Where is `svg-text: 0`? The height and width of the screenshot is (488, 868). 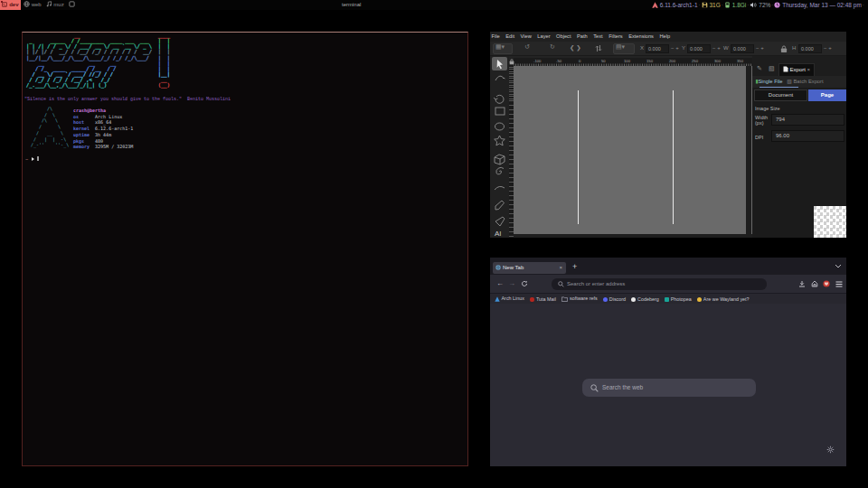 svg-text: 0 is located at coordinates (580, 61).